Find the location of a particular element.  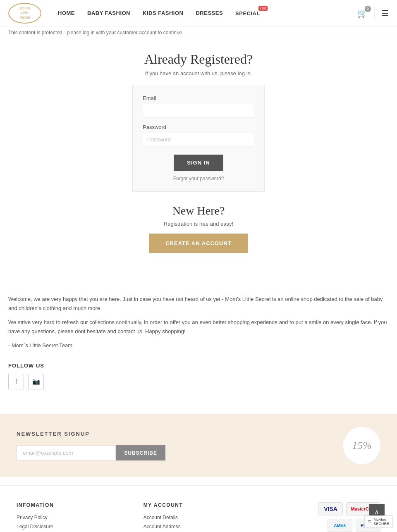

social-icons: f 📷 is located at coordinates (198, 382).